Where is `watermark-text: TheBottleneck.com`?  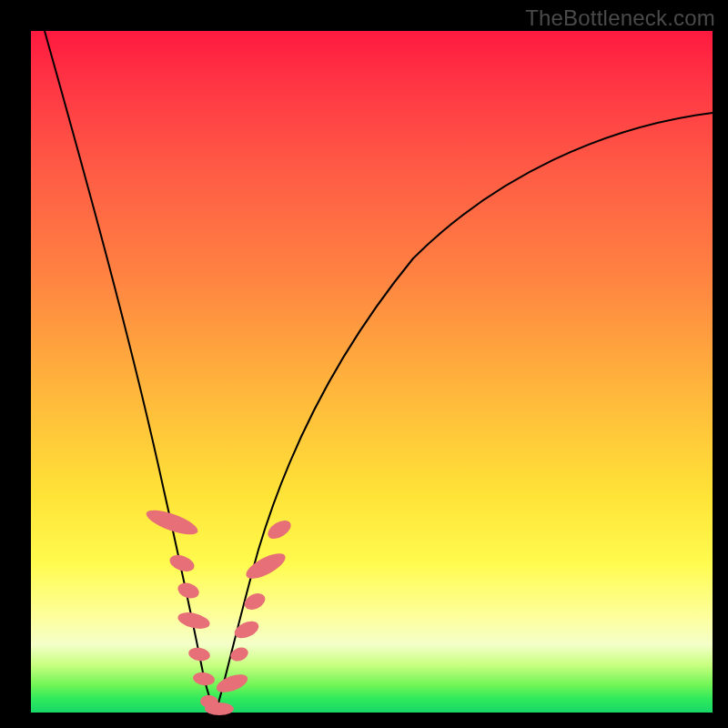 watermark-text: TheBottleneck.com is located at coordinates (621, 18).